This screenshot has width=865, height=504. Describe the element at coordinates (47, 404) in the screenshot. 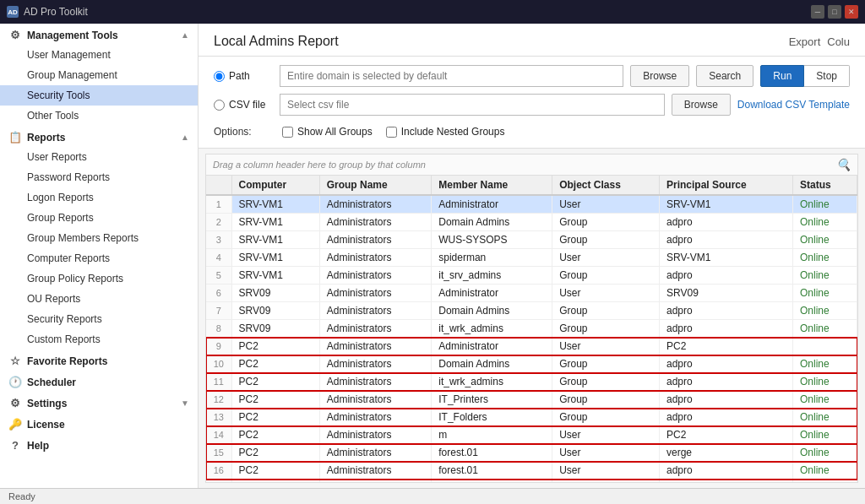

I see `settings-label: Settings` at that location.